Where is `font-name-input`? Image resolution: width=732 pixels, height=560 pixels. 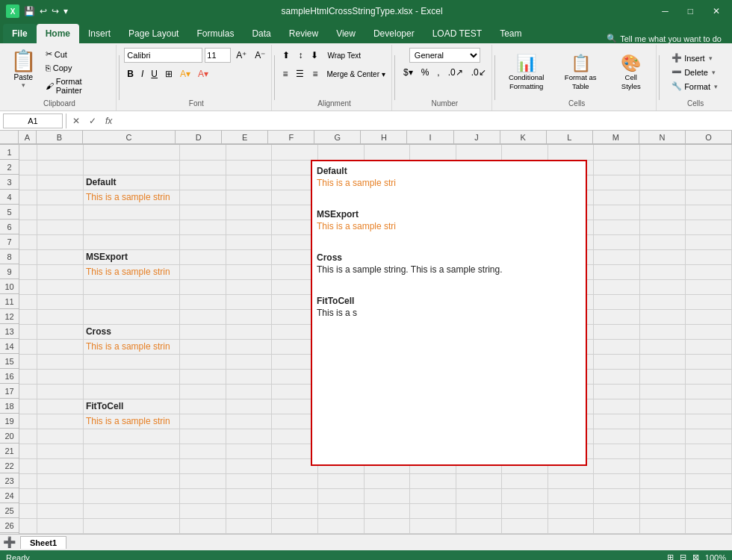
font-name-input is located at coordinates (163, 55).